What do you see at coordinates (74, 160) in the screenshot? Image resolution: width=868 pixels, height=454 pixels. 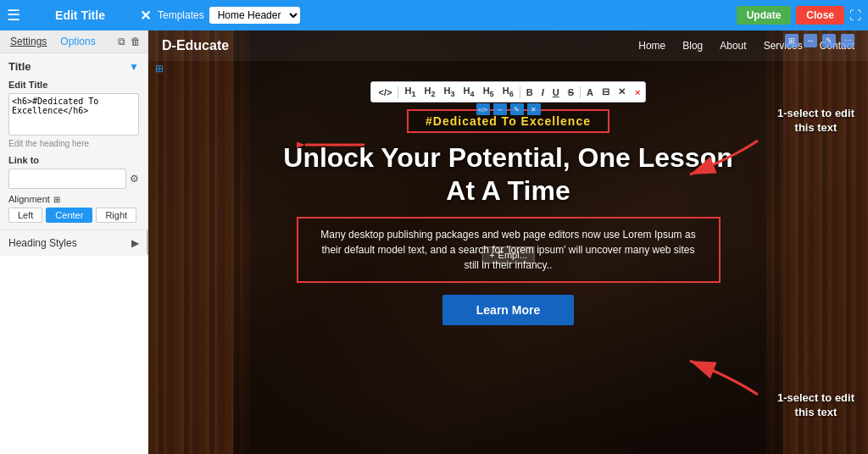 I see `link-to-label: Link to` at bounding box center [74, 160].